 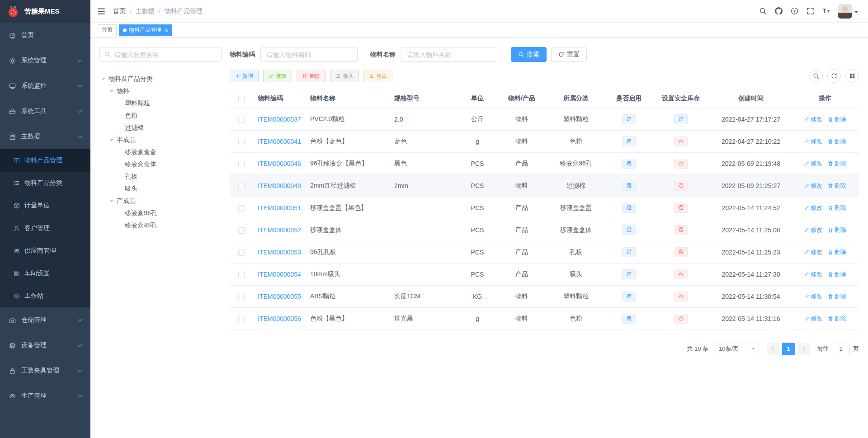 What do you see at coordinates (45, 228) in the screenshot?
I see `sidebar-item-customer-management: 客户管理` at bounding box center [45, 228].